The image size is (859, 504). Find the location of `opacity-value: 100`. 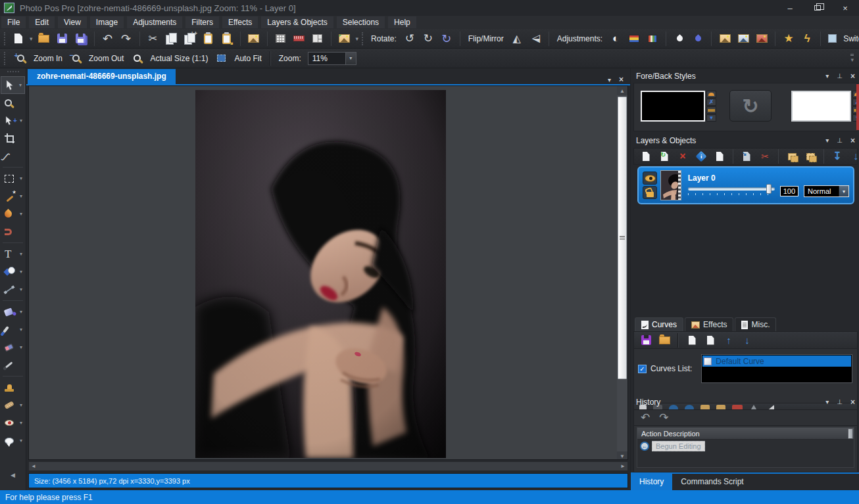

opacity-value: 100 is located at coordinates (789, 191).